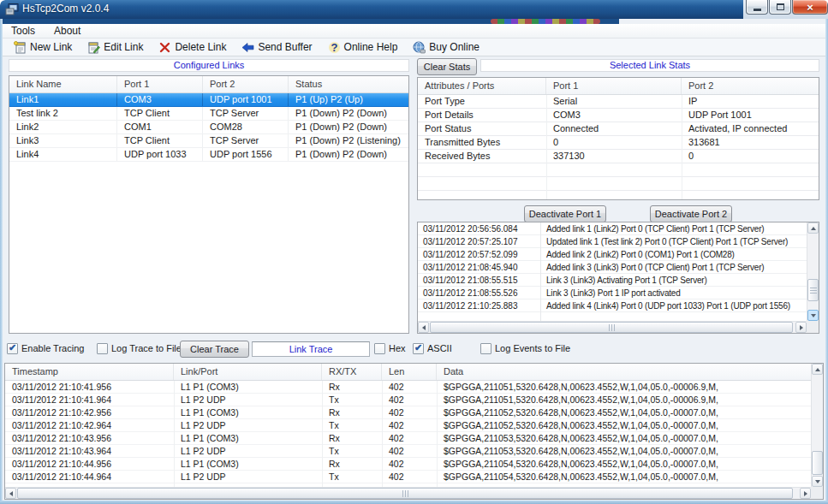  Describe the element at coordinates (209, 127) in the screenshot. I see `link-row: Link2 COM1 COM28 P1 (Down) P2 (Down)` at that location.